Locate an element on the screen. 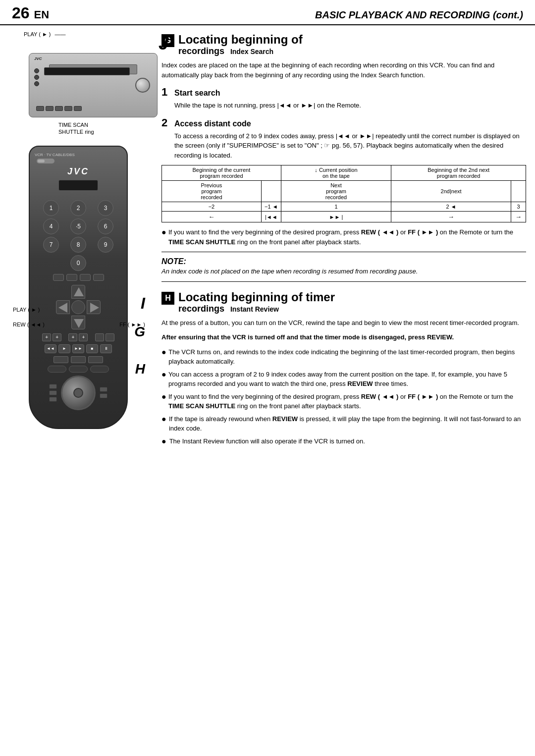 This screenshot has width=535, height=756. jog-side-btns-left is located at coordinates (53, 393).